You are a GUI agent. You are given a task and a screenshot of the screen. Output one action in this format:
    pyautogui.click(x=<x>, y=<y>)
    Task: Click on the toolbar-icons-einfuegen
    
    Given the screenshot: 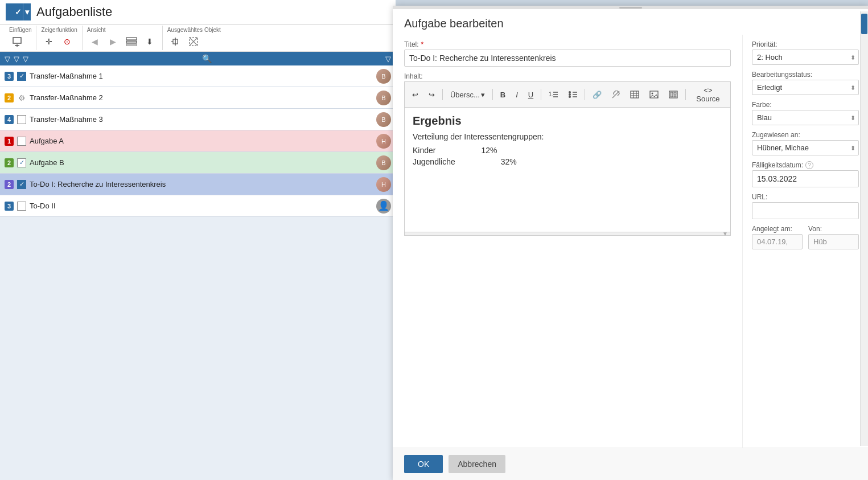 What is the action you would take?
    pyautogui.click(x=17, y=42)
    